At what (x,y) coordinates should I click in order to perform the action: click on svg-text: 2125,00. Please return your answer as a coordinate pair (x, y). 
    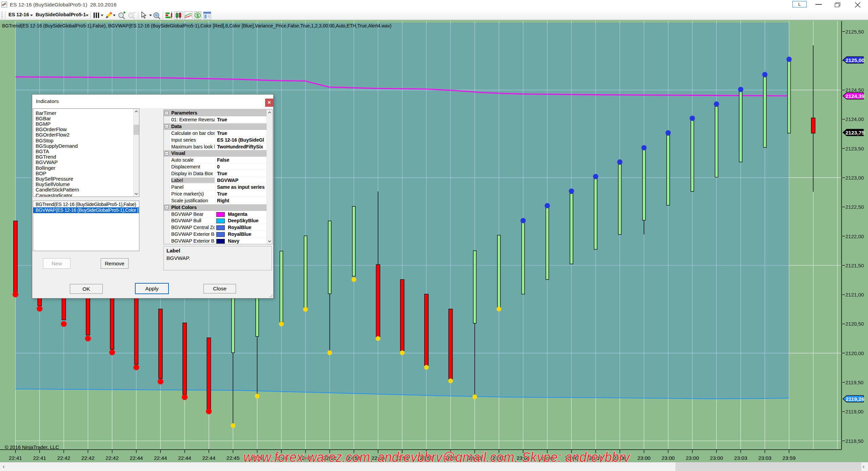
    Looking at the image, I should click on (855, 60).